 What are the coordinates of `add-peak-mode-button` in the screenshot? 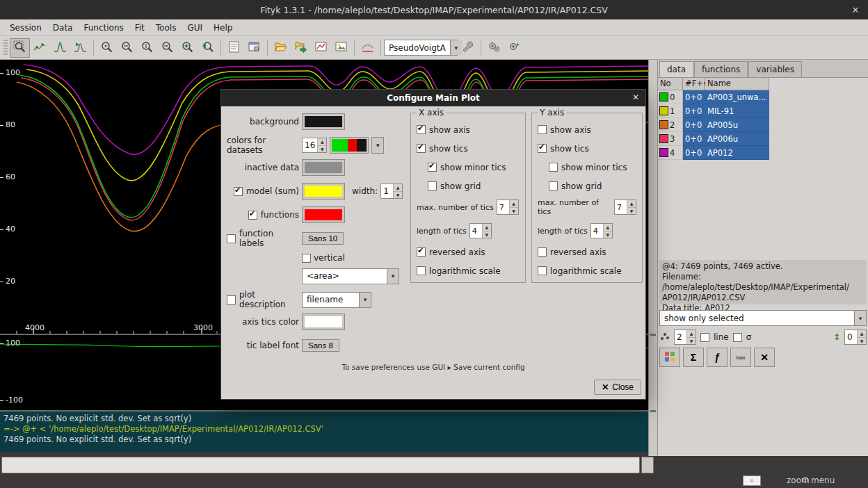 It's located at (60, 48).